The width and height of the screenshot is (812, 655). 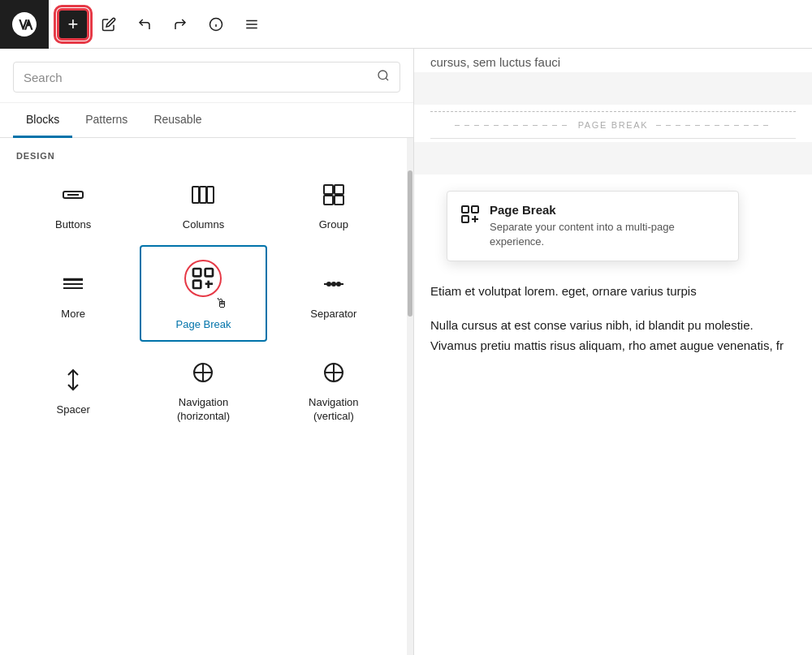 I want to click on more-icon, so click(x=73, y=286).